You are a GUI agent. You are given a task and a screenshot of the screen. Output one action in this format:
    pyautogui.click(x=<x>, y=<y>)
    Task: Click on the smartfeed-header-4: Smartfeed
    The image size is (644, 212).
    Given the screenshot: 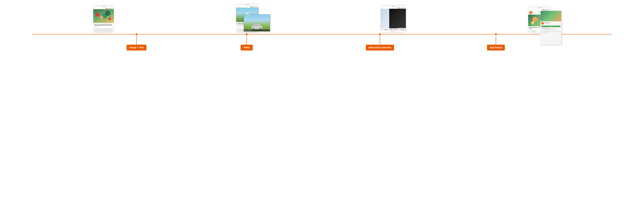 What is the action you would take?
    pyautogui.click(x=540, y=9)
    